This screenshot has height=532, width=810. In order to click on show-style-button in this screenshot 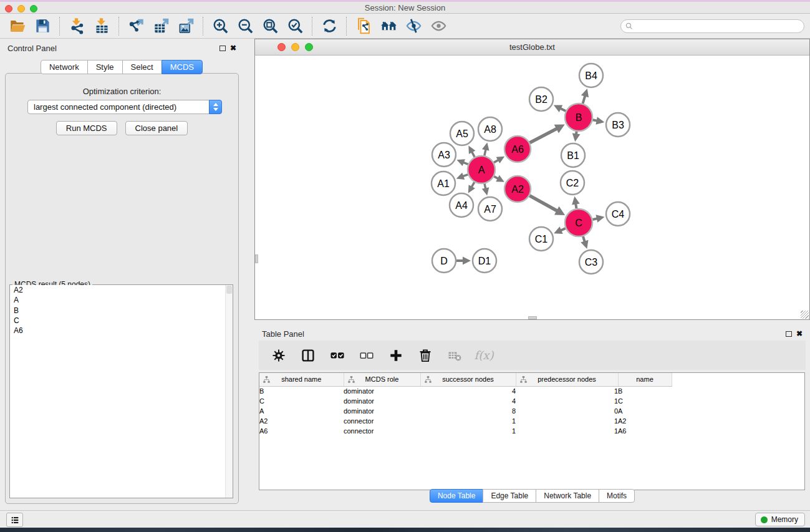, I will do `click(438, 26)`.